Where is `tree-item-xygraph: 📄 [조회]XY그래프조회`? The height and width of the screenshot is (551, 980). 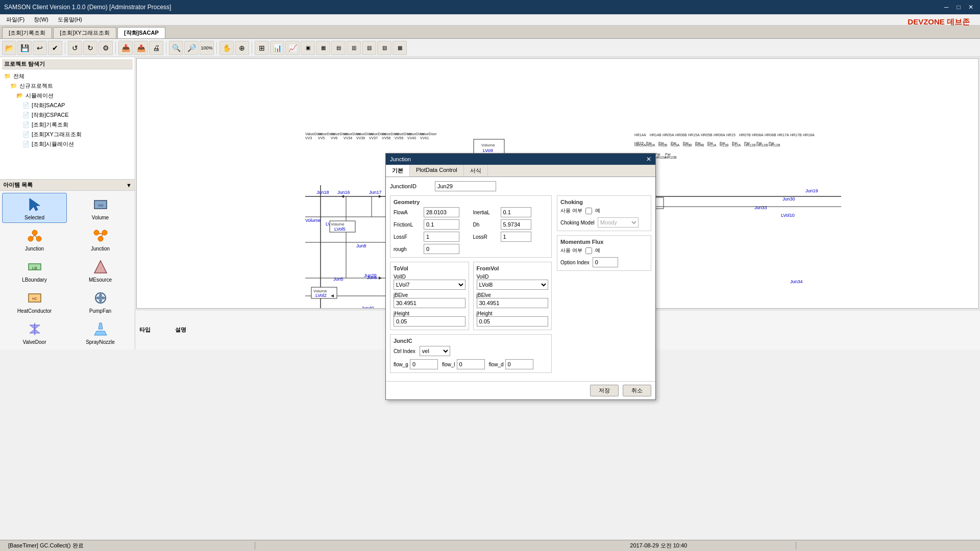
tree-item-xygraph: 📄 [조회]XY그래프조회 is located at coordinates (67, 135).